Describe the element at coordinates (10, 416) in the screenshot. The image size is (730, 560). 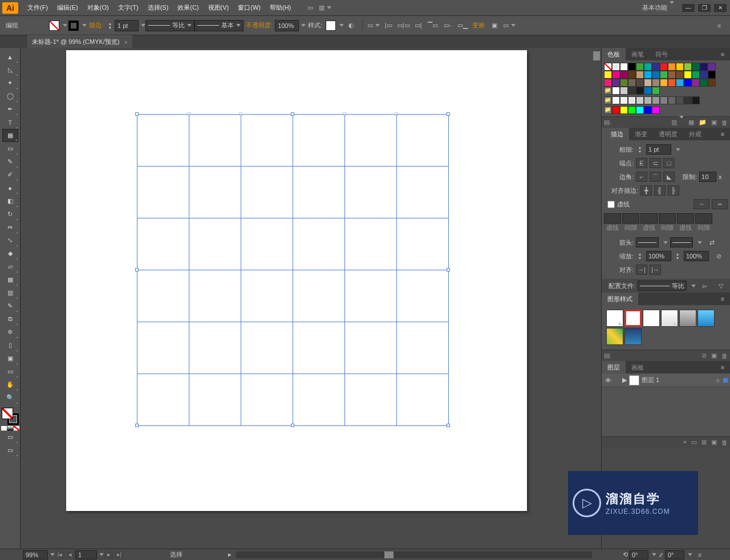
I see `fill-stroke-indicator` at that location.